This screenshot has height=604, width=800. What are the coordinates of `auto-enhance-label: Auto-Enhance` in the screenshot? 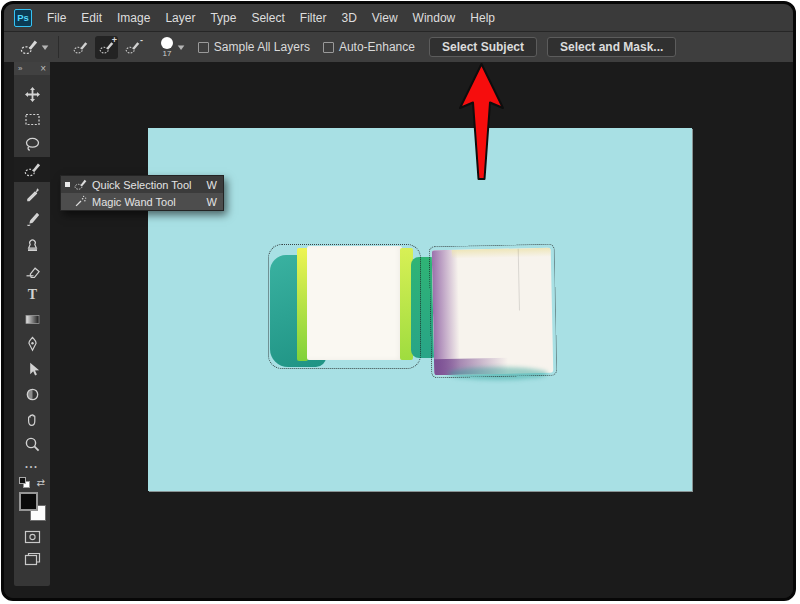 It's located at (377, 47).